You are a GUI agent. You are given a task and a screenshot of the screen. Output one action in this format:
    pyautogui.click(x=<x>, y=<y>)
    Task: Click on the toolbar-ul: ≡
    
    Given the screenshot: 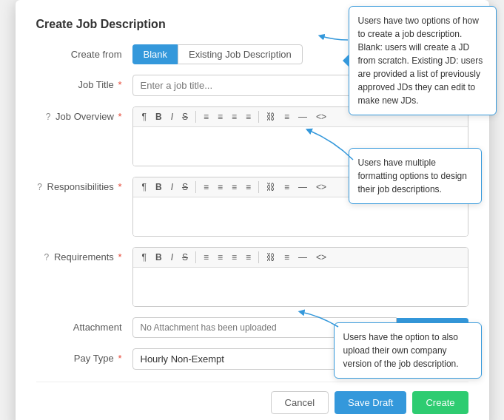 What is the action you would take?
    pyautogui.click(x=206, y=117)
    